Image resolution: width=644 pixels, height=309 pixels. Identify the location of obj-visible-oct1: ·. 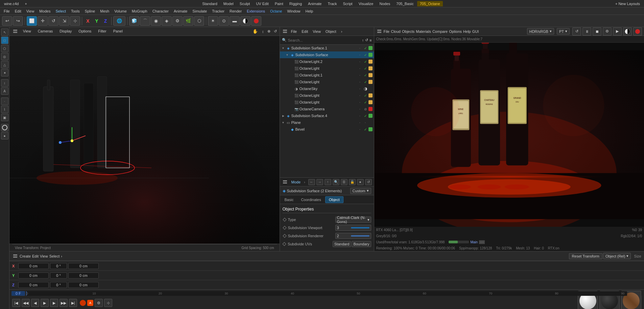
(360, 75).